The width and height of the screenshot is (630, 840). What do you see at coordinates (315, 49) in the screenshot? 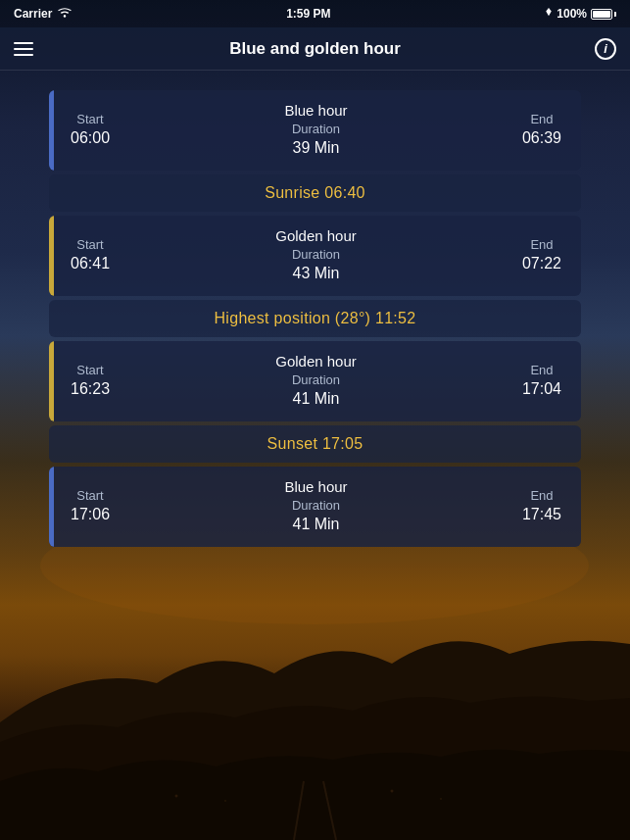
I see `nav-bar: Blue and golden hour i` at bounding box center [315, 49].